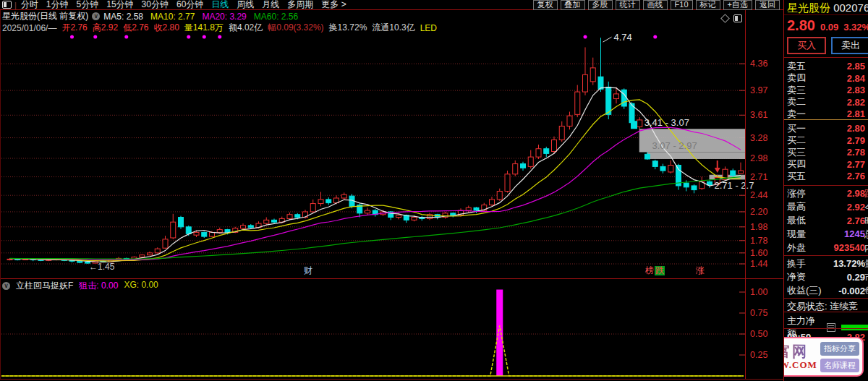 The image size is (868, 381). Describe the element at coordinates (796, 140) in the screenshot. I see `row-label: 买二` at that location.